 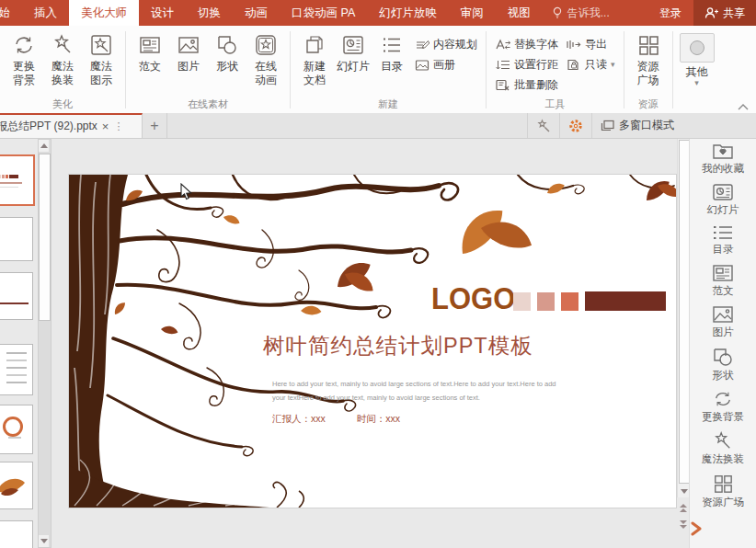 I want to click on button-label: 画册, so click(x=444, y=64).